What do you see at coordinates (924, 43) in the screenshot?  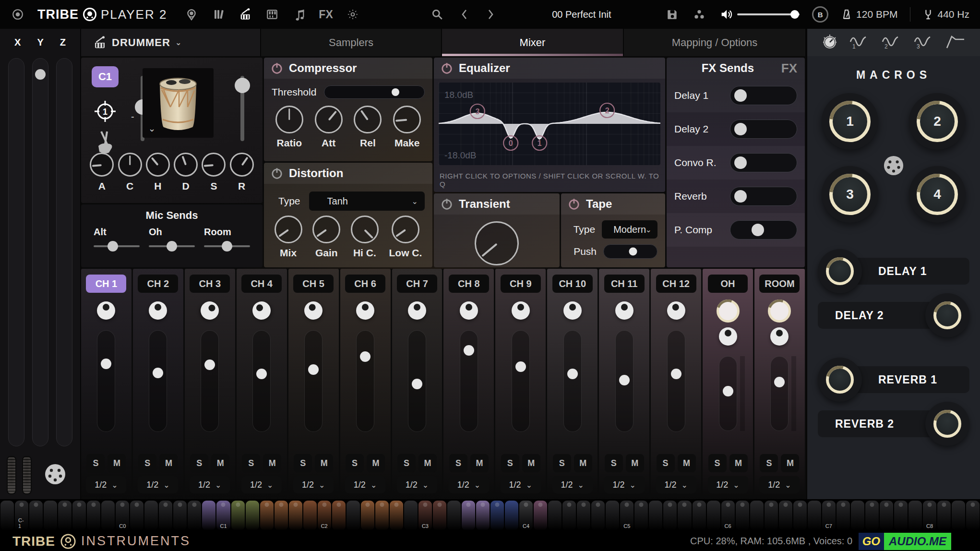 I see `lfo-3-icon: 3` at bounding box center [924, 43].